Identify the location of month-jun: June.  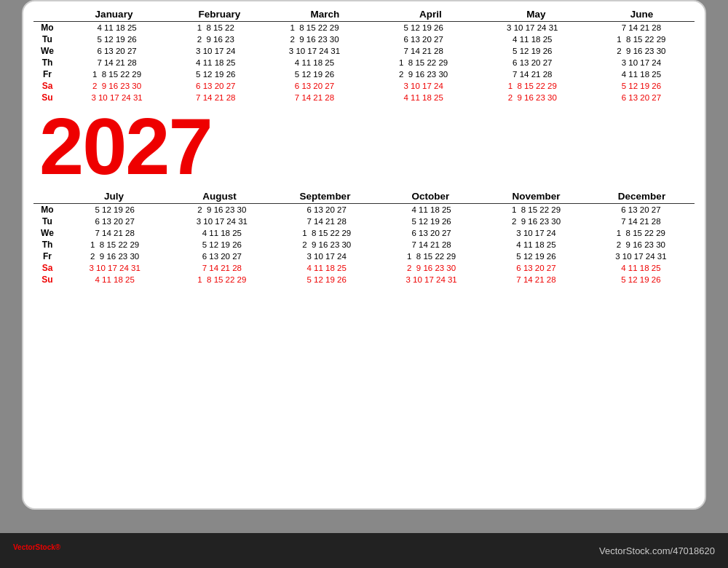
(642, 15).